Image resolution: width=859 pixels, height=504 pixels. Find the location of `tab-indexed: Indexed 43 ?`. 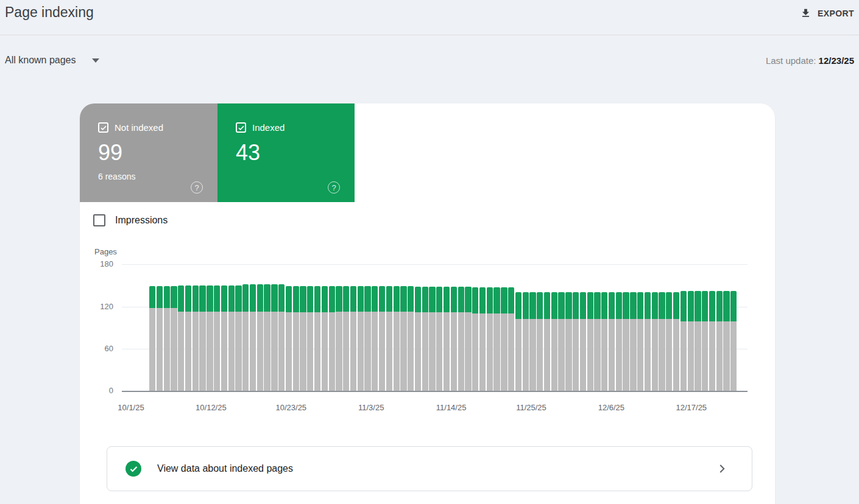

tab-indexed: Indexed 43 ? is located at coordinates (286, 153).